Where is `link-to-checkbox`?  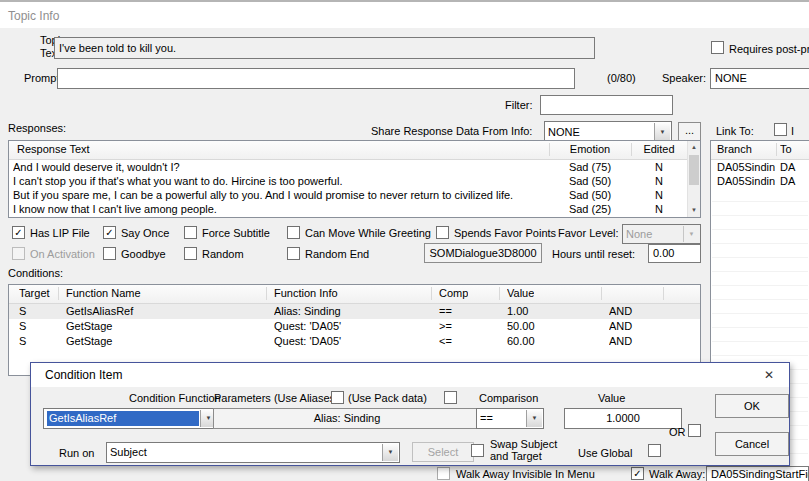
link-to-checkbox is located at coordinates (780, 130).